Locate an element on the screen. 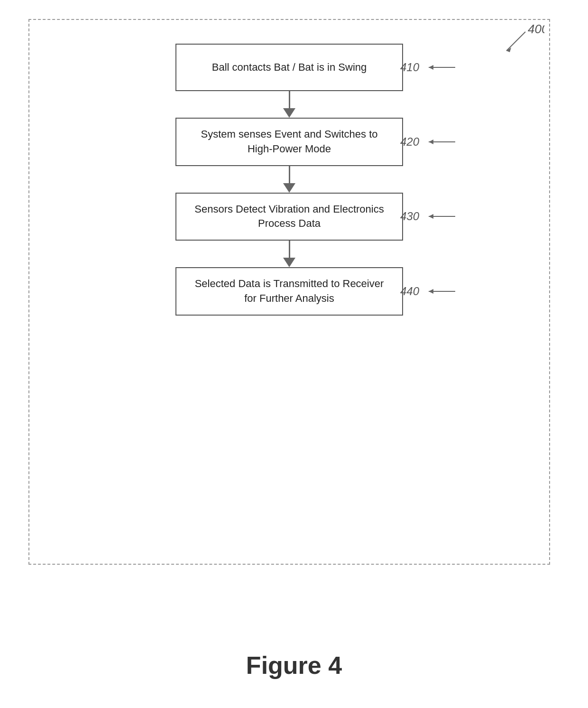 The image size is (588, 708). step-1-box: Ball contacts Bat / Bat is in Swing is located at coordinates (289, 67).